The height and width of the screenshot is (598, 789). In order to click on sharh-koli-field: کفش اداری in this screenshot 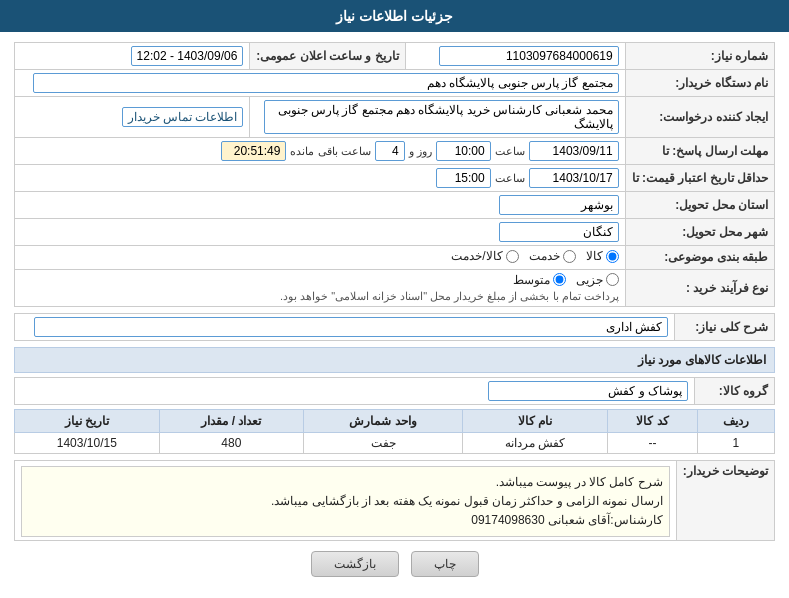, I will do `click(351, 327)`.